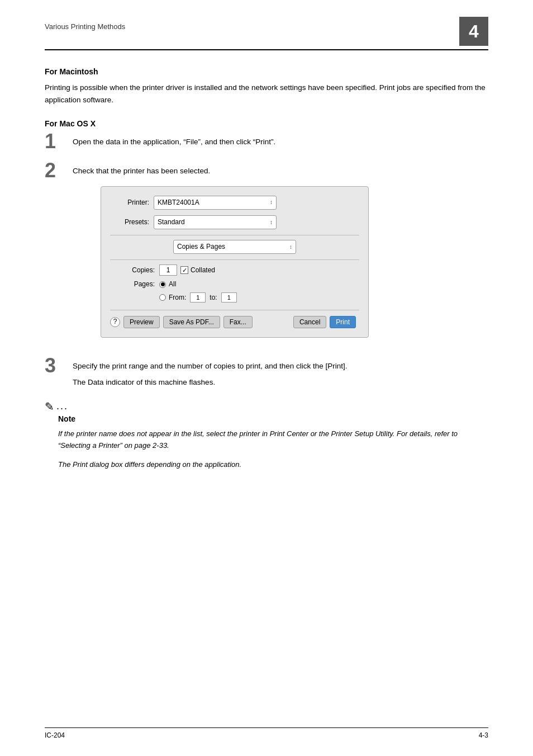 The width and height of the screenshot is (533, 756). What do you see at coordinates (238, 322) in the screenshot?
I see `fax-button: Fax...` at bounding box center [238, 322].